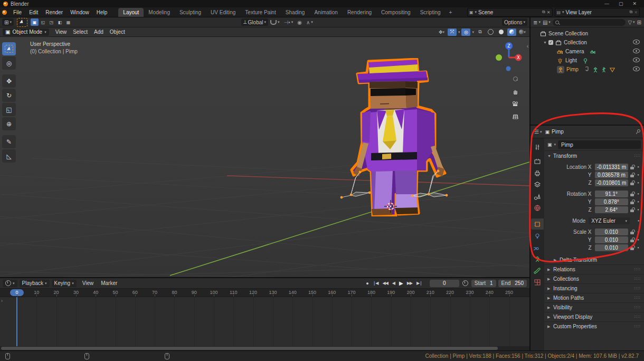 This screenshot has height=361, width=644. I want to click on overlays-toggle: ◎, so click(466, 32).